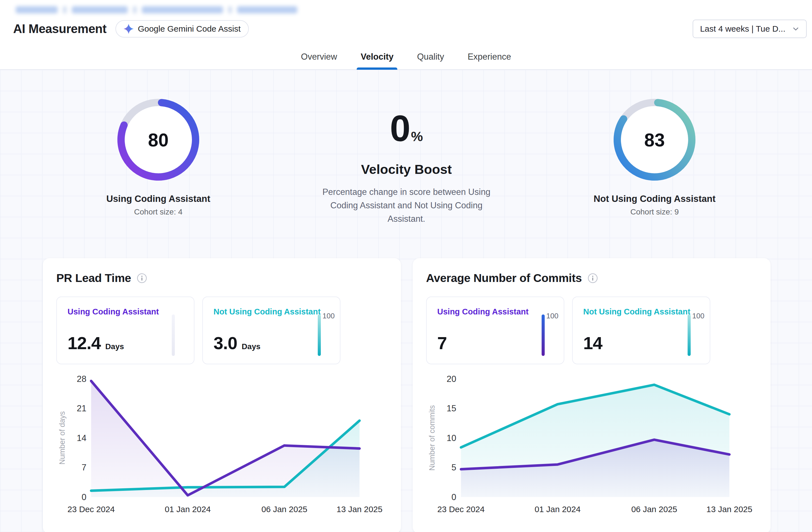  Describe the element at coordinates (158, 140) in the screenshot. I see `svg-text: 80` at that location.